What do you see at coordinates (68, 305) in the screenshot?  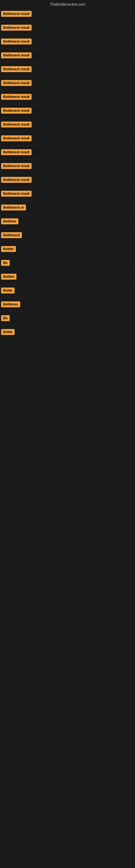 I see `result-row: Bottlenec` at bounding box center [68, 305].